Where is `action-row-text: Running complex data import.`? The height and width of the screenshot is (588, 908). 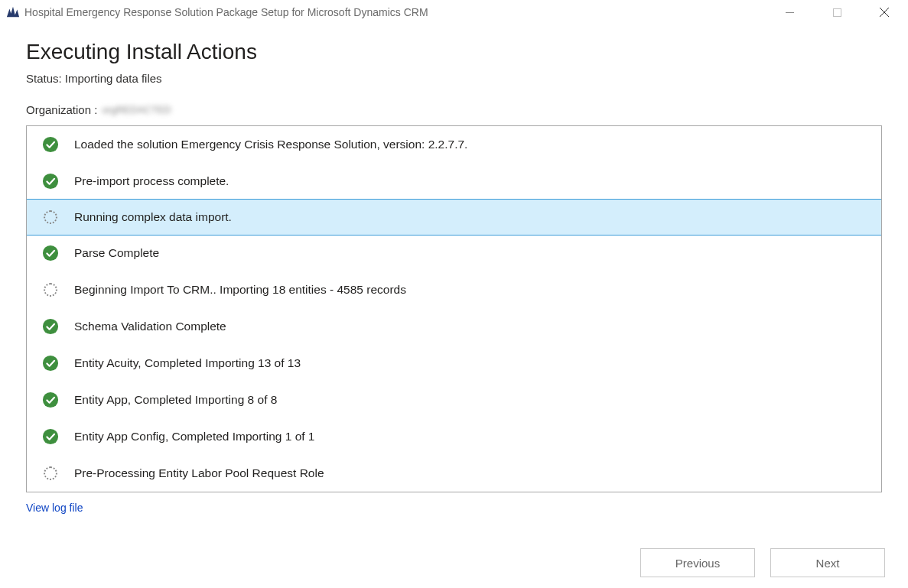
action-row-text: Running complex data import. is located at coordinates (153, 217).